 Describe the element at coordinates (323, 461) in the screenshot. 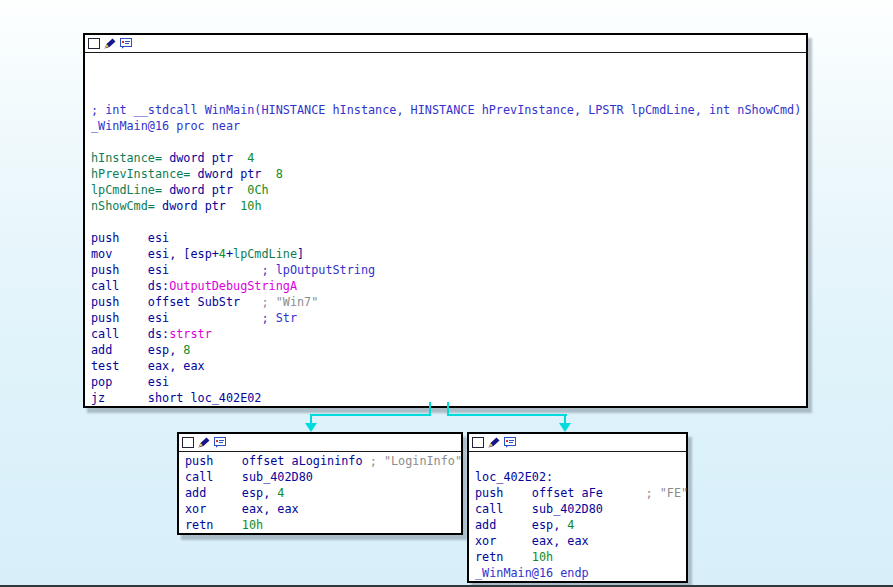

I see `code-line: push offset aLogininfo ; "LoginInfo"` at that location.